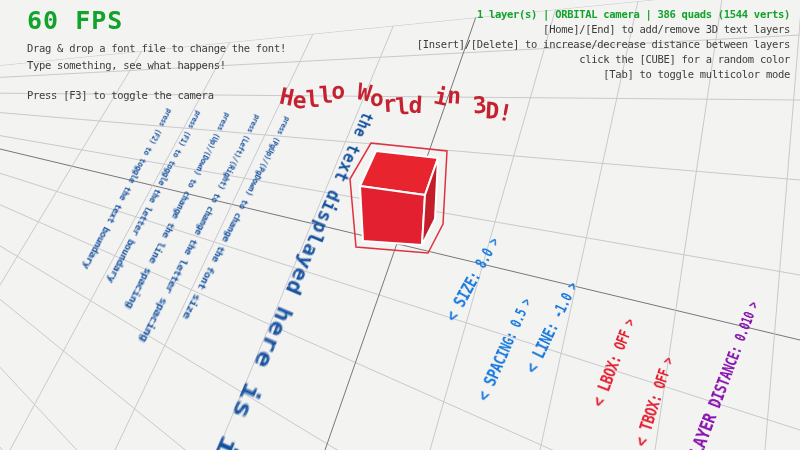 The width and height of the screenshot is (800, 450). What do you see at coordinates (604, 74) in the screenshot?
I see `tip-multicolor-mode: [Tab] to toggle multicolor mode` at bounding box center [604, 74].